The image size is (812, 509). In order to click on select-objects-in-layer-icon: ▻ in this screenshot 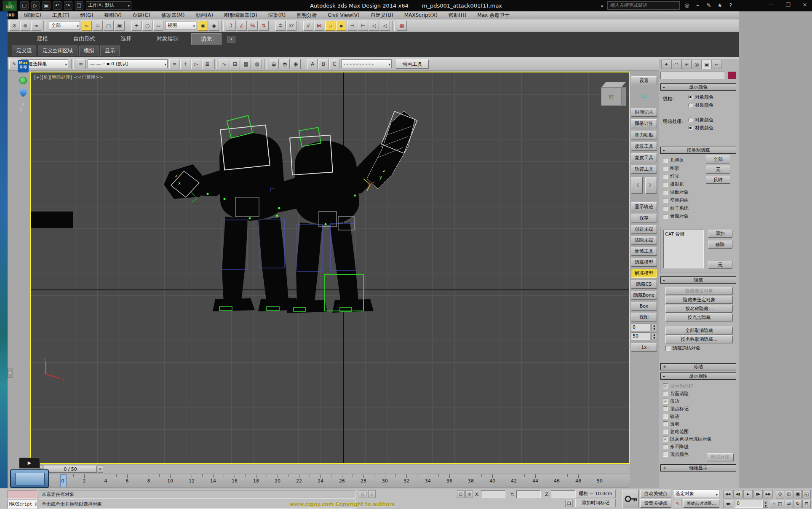, I will do `click(196, 64)`.